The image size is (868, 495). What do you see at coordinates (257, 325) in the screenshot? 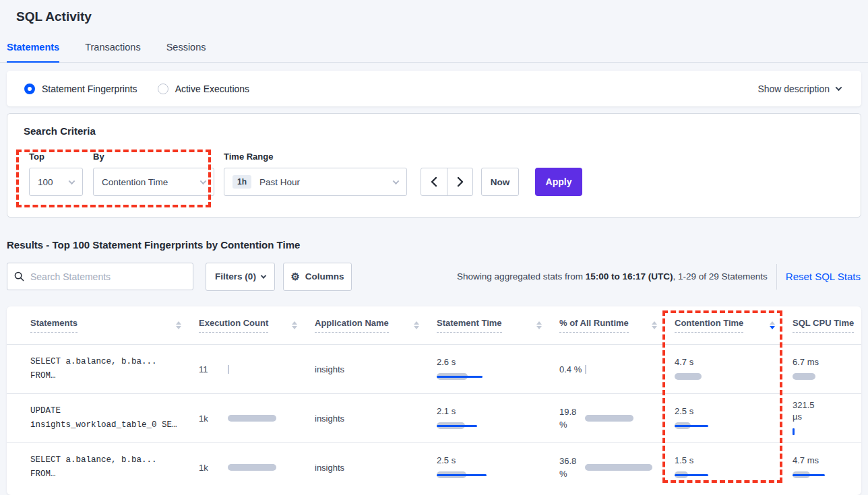
I see `header-execution-count: Execution Count` at bounding box center [257, 325].